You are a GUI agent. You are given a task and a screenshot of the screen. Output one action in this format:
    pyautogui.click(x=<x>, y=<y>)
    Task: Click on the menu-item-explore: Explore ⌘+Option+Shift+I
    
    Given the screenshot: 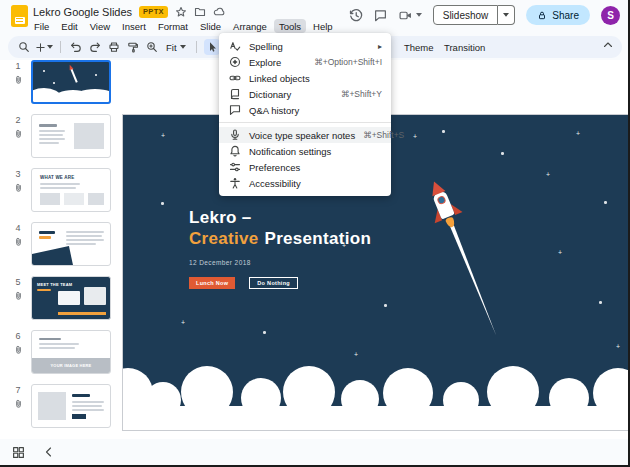 What is the action you would take?
    pyautogui.click(x=305, y=62)
    